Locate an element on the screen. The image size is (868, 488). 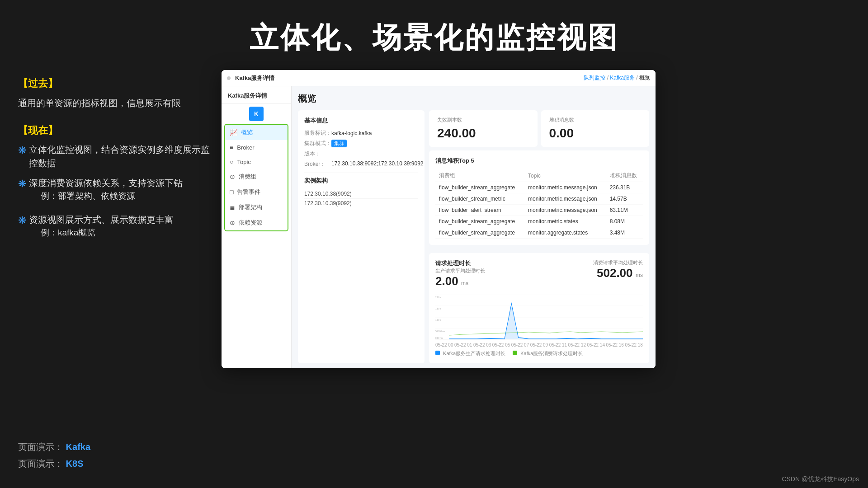
svg-text: 500.00 ms is located at coordinates (440, 331).